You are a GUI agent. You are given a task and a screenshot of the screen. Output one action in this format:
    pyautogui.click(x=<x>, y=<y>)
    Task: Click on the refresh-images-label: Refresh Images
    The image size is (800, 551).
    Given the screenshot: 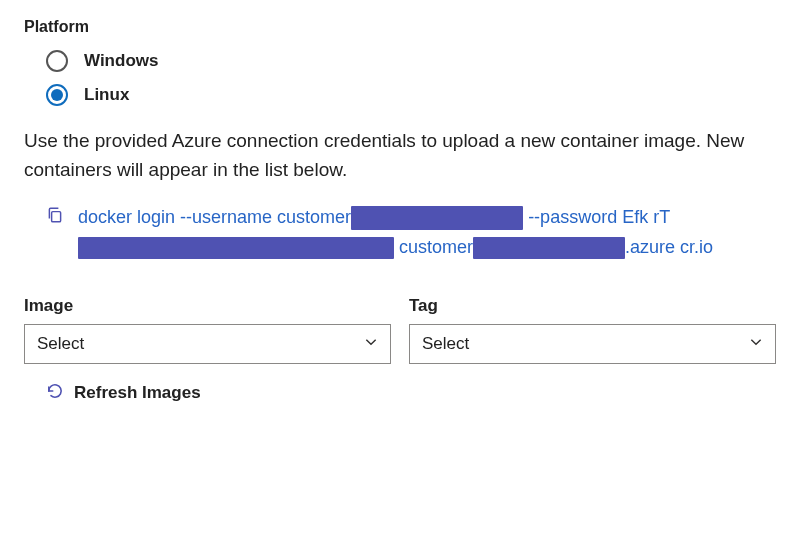 What is the action you would take?
    pyautogui.click(x=138, y=393)
    